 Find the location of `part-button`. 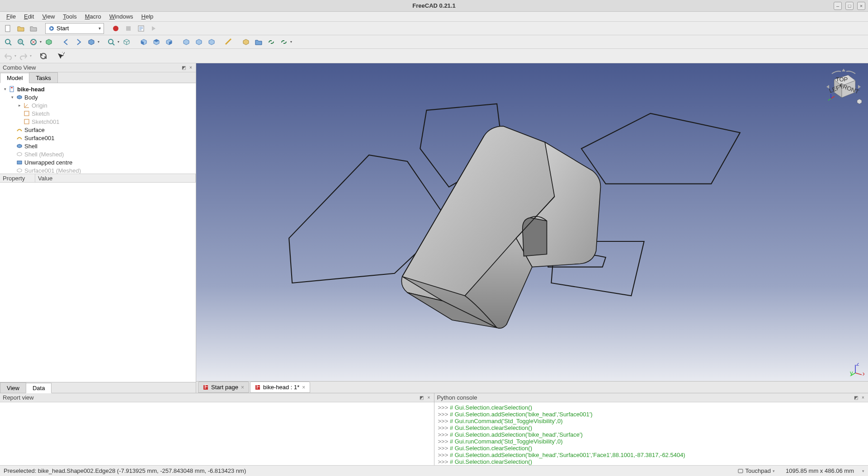

part-button is located at coordinates (246, 42).